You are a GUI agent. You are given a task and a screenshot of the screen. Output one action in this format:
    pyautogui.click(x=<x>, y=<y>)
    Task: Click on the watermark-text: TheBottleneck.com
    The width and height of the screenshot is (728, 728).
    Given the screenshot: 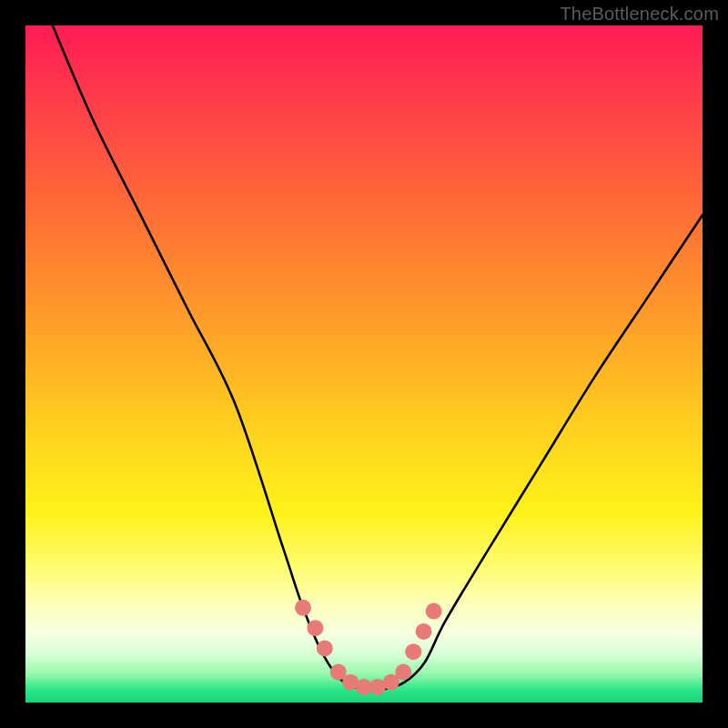 What is the action you would take?
    pyautogui.click(x=639, y=15)
    